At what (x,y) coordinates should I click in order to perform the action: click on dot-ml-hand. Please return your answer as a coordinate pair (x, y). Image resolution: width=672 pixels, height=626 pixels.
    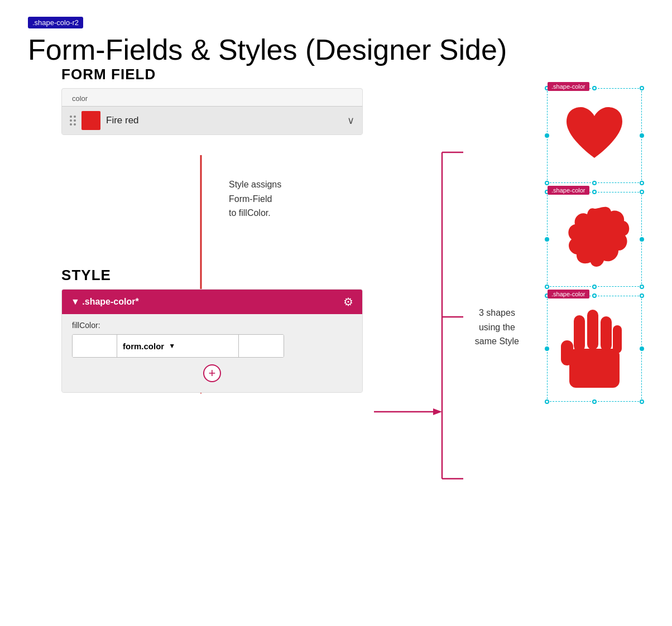
    Looking at the image, I should click on (547, 349).